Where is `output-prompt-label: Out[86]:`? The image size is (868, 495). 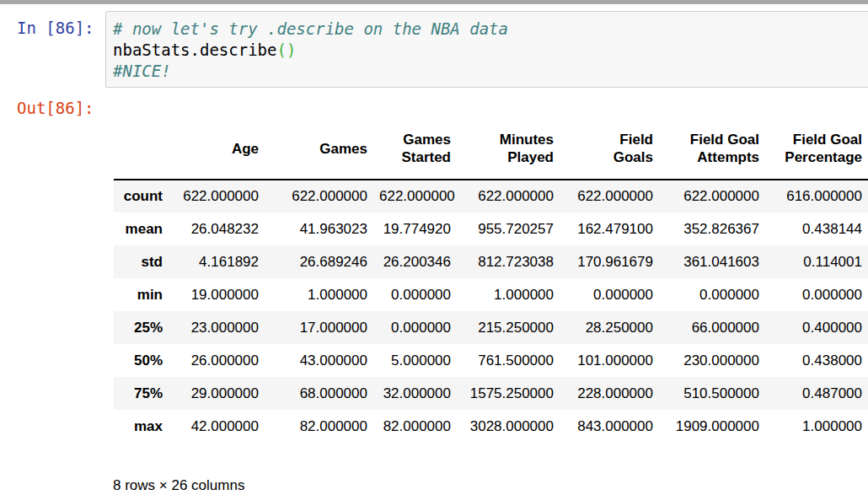 output-prompt-label: Out[86]: is located at coordinates (56, 108).